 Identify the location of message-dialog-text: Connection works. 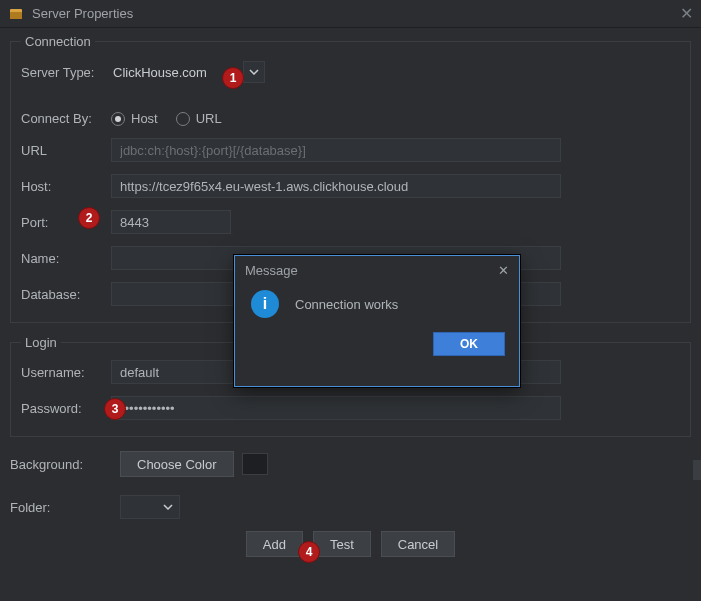
(346, 304).